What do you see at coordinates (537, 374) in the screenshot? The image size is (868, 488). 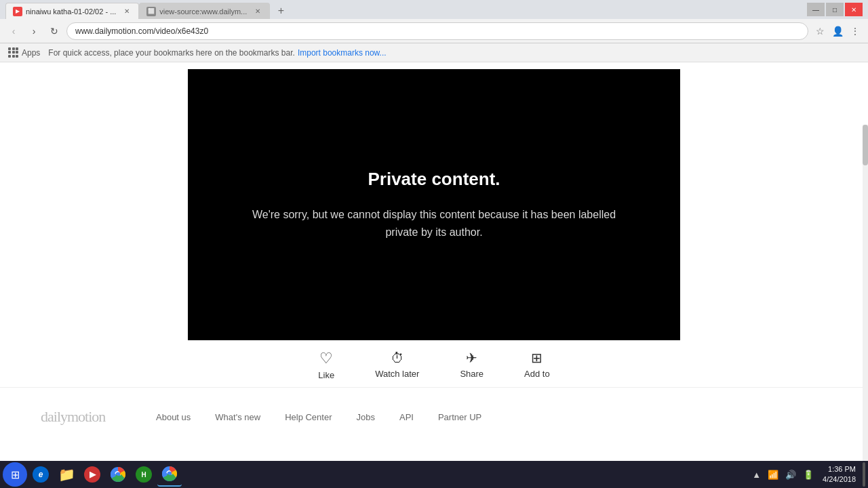 I see `add-to-label: Add to` at bounding box center [537, 374].